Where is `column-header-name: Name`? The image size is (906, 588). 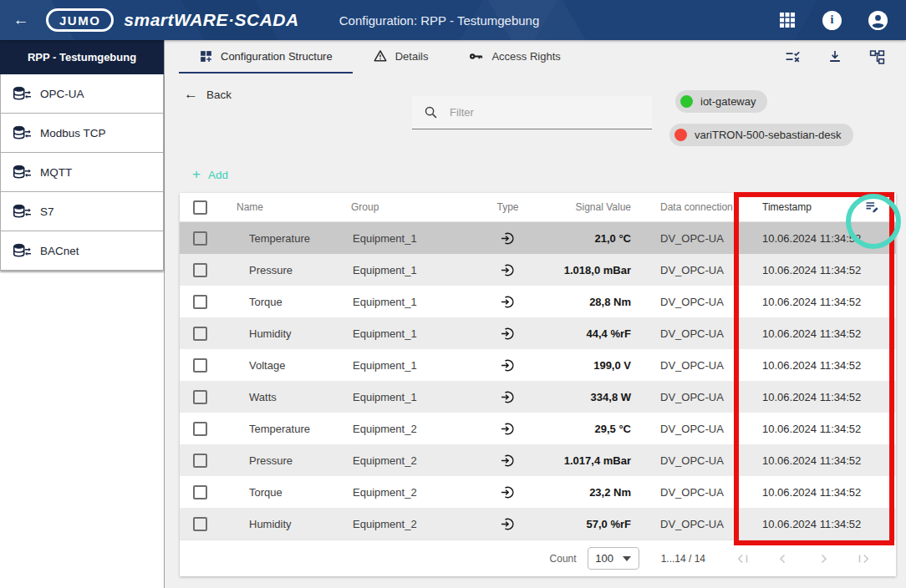 column-header-name: Name is located at coordinates (294, 207).